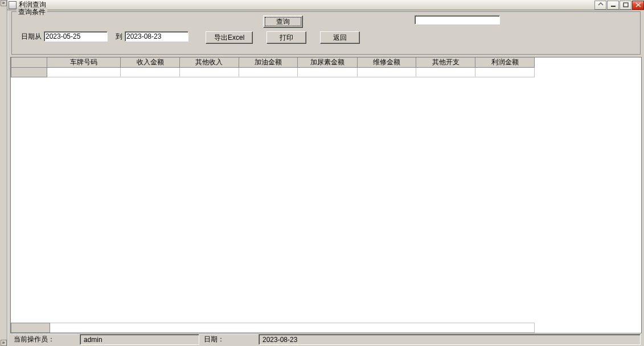  Describe the element at coordinates (44, 339) in the screenshot. I see `status-operator-label: 当前操作员：` at that location.